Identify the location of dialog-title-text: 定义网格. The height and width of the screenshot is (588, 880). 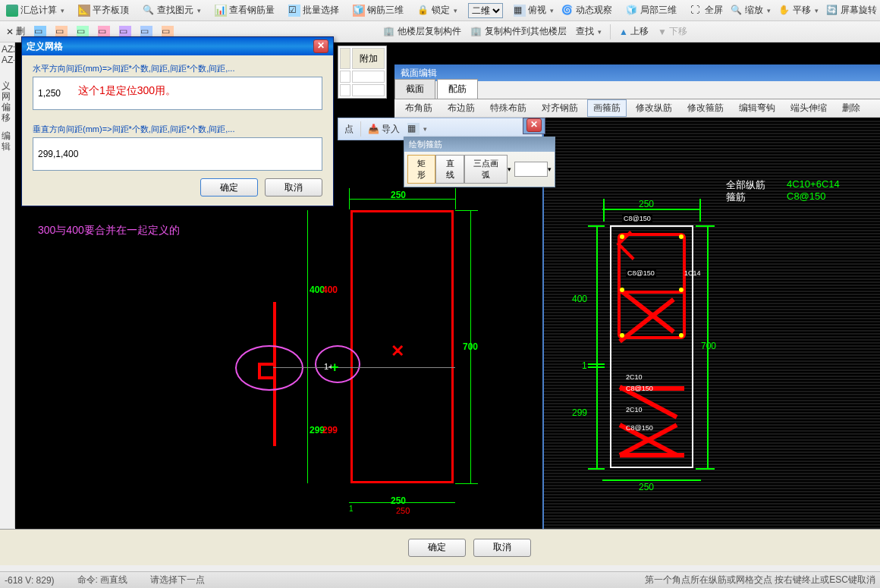
(45, 47).